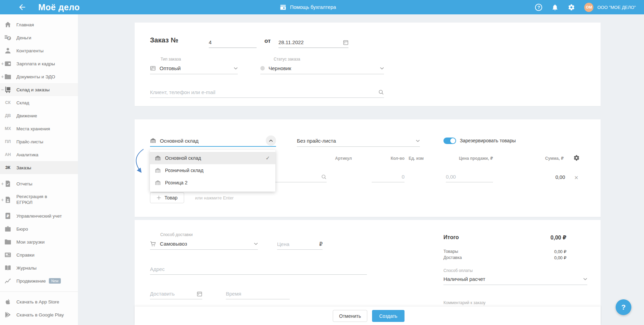 The width and height of the screenshot is (644, 325). Describe the element at coordinates (167, 198) in the screenshot. I see `add-product-button: Товар` at that location.